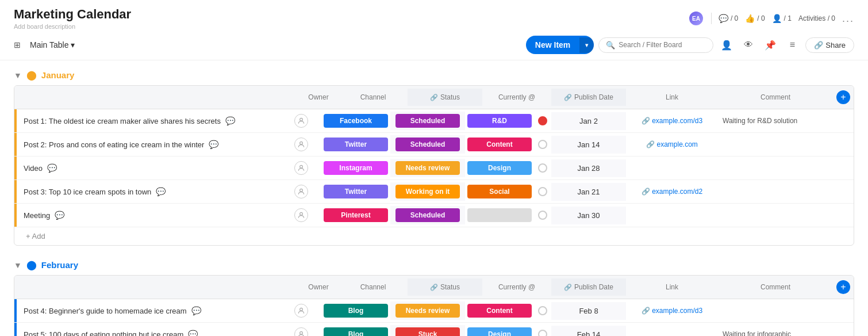  I want to click on filter-icon: ≡, so click(792, 45).